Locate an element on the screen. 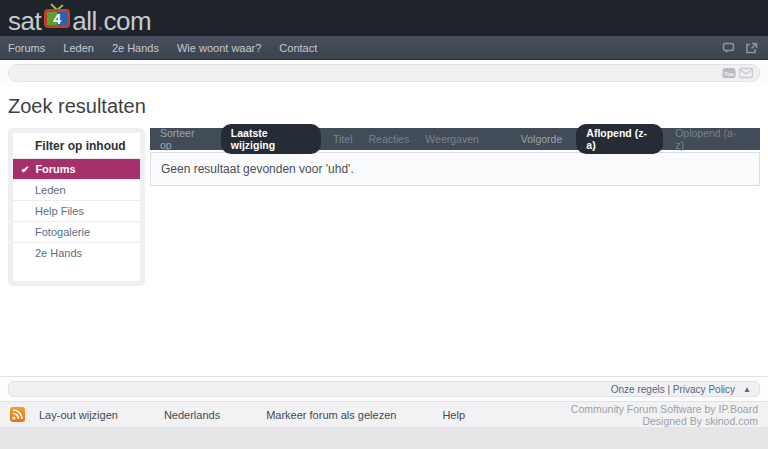 Image resolution: width=768 pixels, height=449 pixels. filter-sidebar: Filter op inhoud ✔Forums Leden Help File… is located at coordinates (76, 207).